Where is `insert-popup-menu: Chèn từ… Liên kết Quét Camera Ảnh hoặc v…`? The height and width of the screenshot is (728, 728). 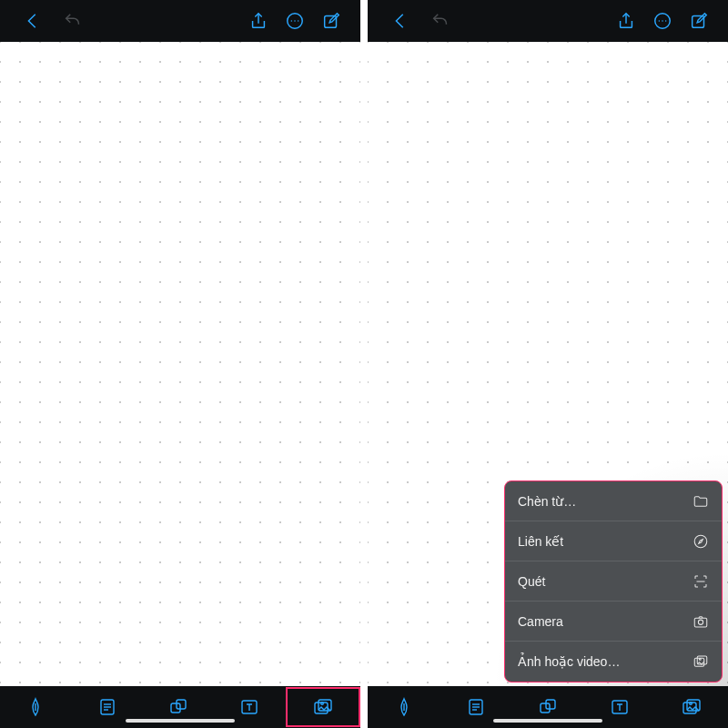
insert-popup-menu: Chèn từ… Liên kết Quét Camera Ảnh hoặc v… is located at coordinates (613, 581).